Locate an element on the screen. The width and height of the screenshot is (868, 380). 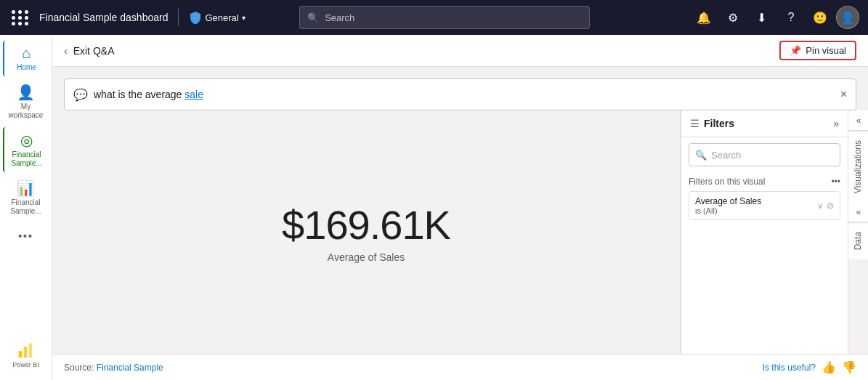
collapse-visualizations-button: « is located at coordinates (859, 121).